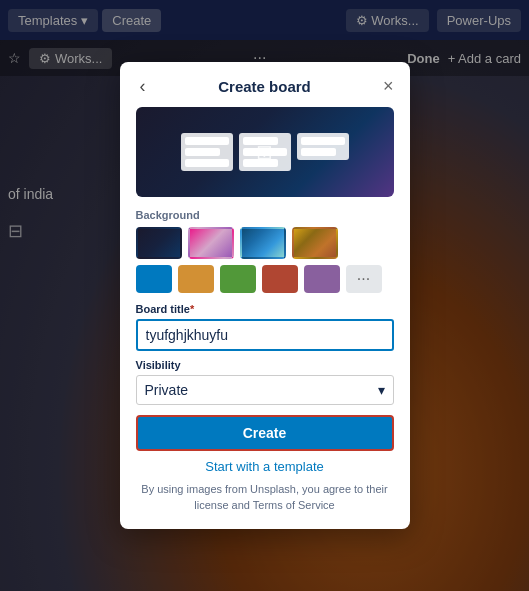 The image size is (529, 591). I want to click on background-label: Background, so click(265, 215).